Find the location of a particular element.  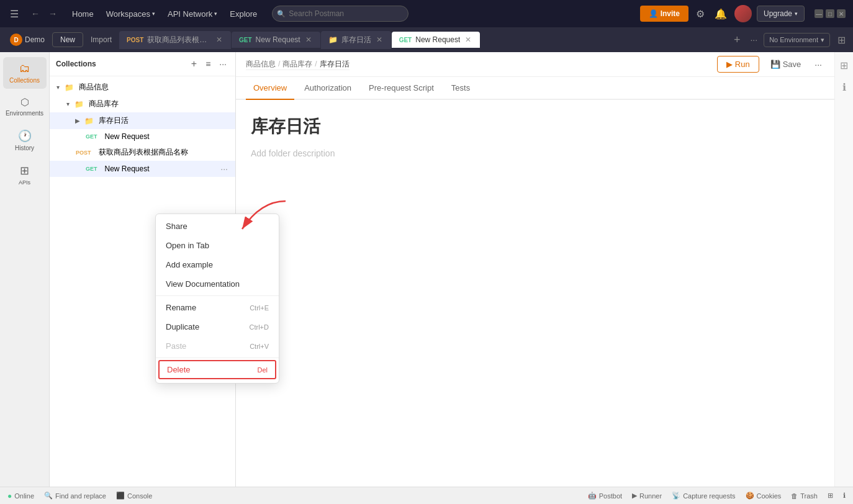

tree-item-req3: GET New Request ··· is located at coordinates (143, 169).